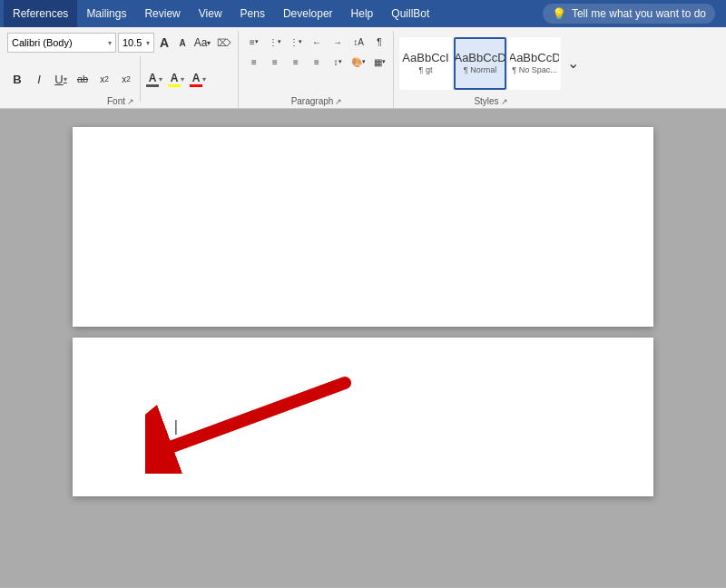 This screenshot has width=726, height=588. What do you see at coordinates (40, 14) in the screenshot?
I see `menu-item-references: References` at bounding box center [40, 14].